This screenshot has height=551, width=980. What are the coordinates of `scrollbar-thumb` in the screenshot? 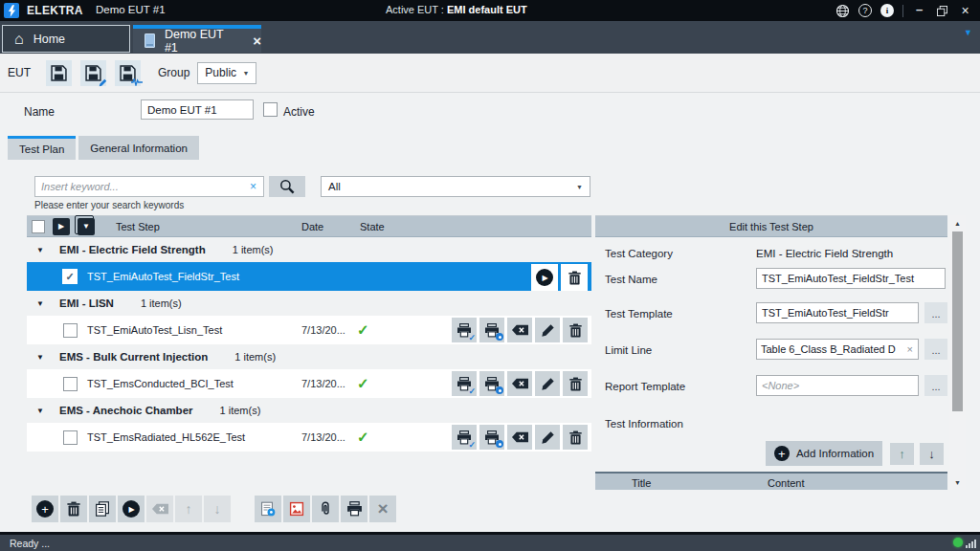 It's located at (957, 321).